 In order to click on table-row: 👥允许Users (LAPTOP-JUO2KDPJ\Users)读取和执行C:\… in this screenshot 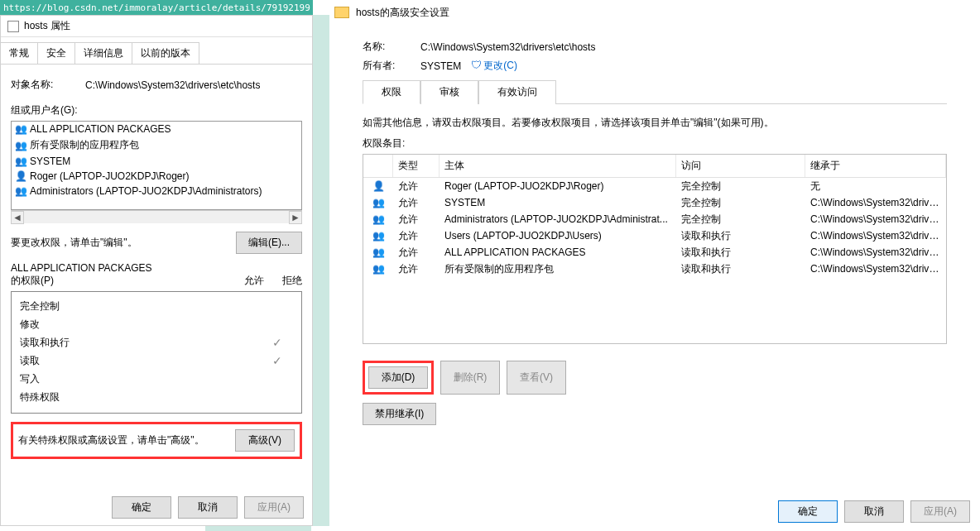, I will do `click(655, 236)`.